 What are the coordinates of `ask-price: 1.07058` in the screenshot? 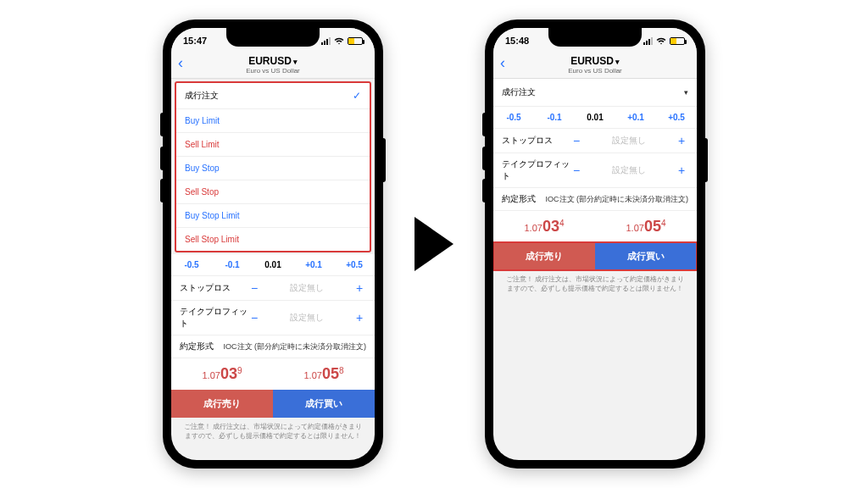 It's located at (324, 374).